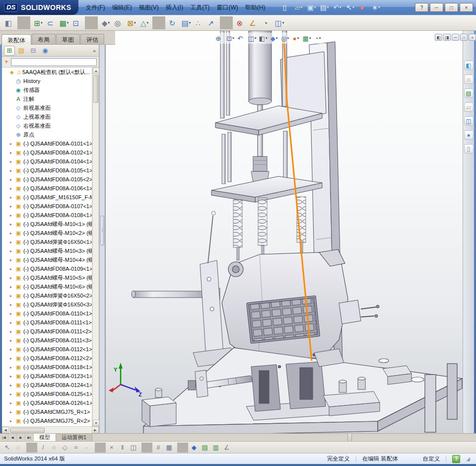 The height and width of the screenshot is (466, 476). What do you see at coordinates (4, 437) in the screenshot?
I see `first-tab-button: |◀` at bounding box center [4, 437].